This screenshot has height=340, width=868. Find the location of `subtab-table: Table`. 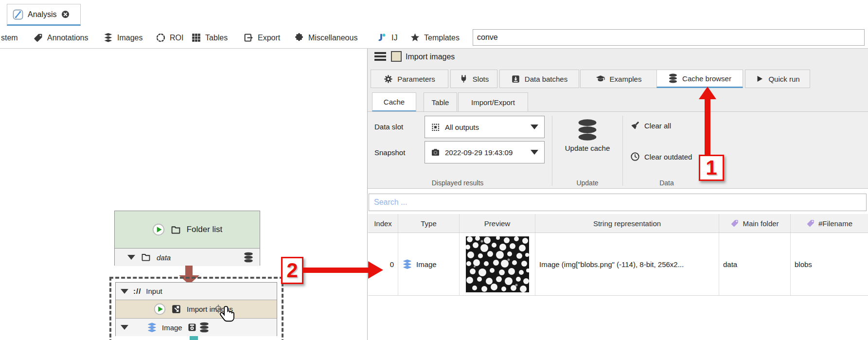

subtab-table: Table is located at coordinates (441, 102).